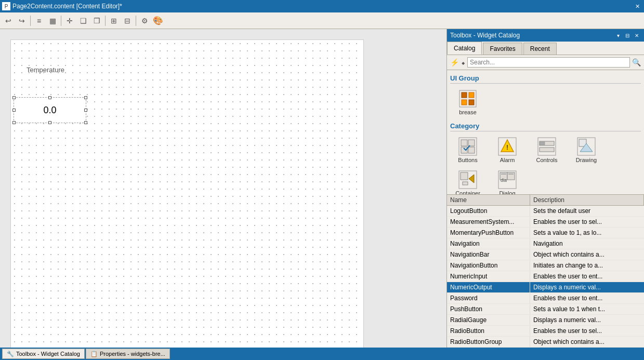  I want to click on toolbox-tab-icon: 🔧, so click(10, 354).